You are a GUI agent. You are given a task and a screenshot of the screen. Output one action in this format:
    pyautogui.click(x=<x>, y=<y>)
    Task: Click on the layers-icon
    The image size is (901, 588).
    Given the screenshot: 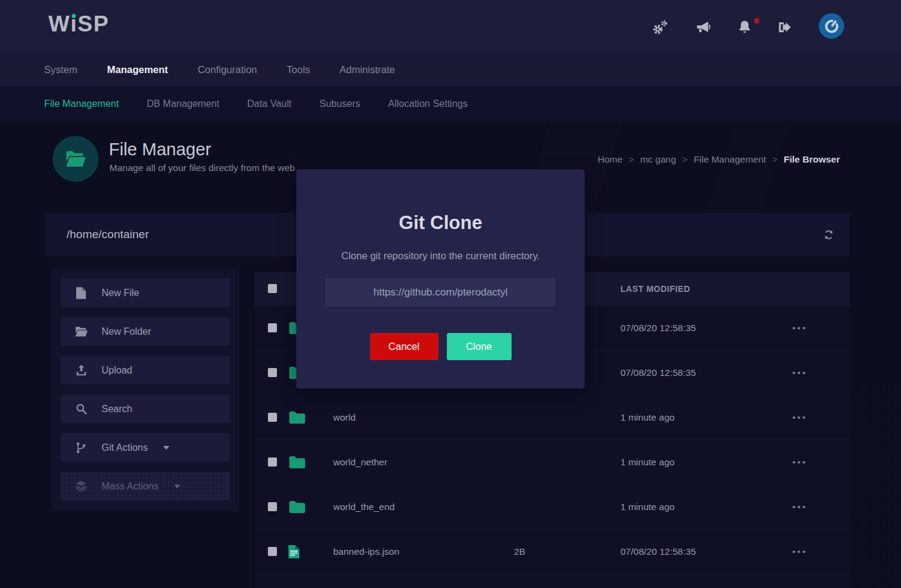 What is the action you would take?
    pyautogui.click(x=81, y=486)
    